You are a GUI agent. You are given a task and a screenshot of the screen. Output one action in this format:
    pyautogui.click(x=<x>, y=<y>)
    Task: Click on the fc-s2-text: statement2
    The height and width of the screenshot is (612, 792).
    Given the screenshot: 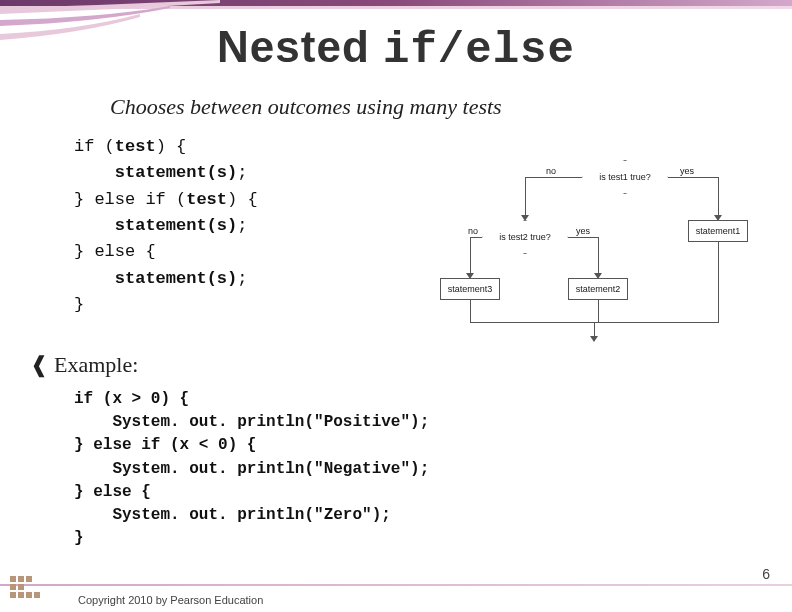 What is the action you would take?
    pyautogui.click(x=598, y=289)
    